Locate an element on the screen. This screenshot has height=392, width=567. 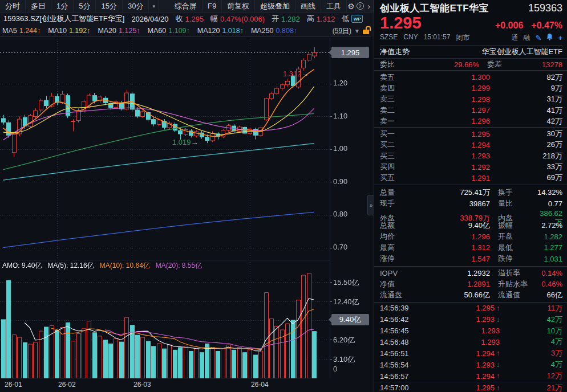
tab-1min: 1分 is located at coordinates (63, 6).